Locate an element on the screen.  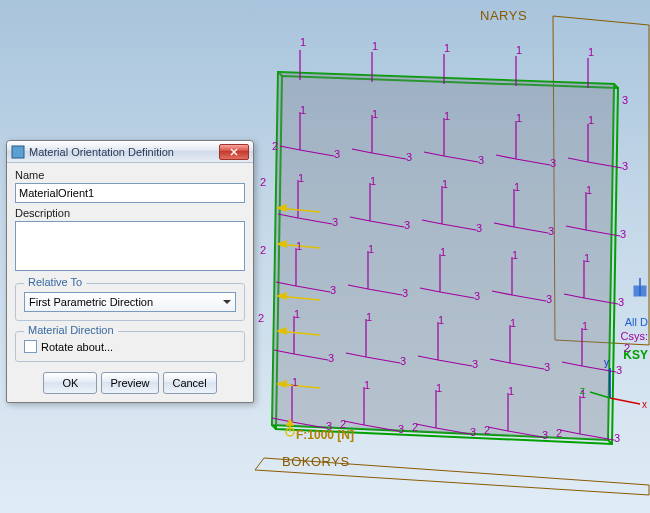
dialog-title: Material Orientation Definition is located at coordinates (124, 152).